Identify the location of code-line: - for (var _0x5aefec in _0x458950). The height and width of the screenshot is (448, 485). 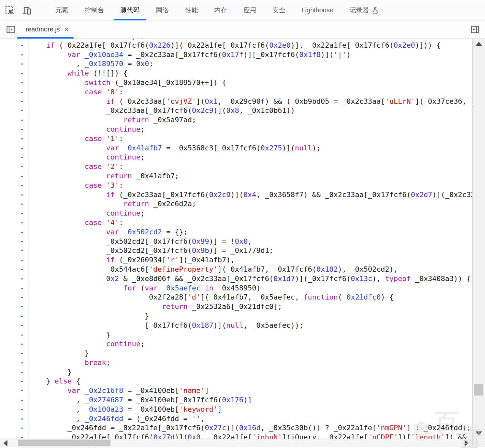
(237, 289).